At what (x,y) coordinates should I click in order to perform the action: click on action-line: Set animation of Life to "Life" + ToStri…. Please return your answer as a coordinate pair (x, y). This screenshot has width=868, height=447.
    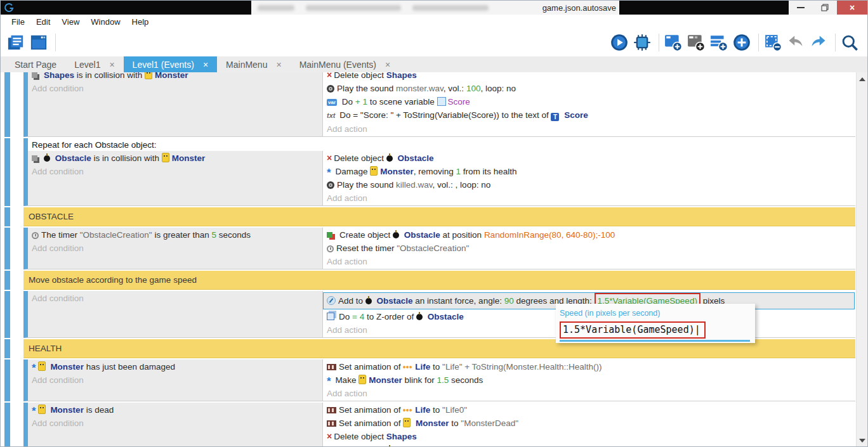
    Looking at the image, I should click on (589, 366).